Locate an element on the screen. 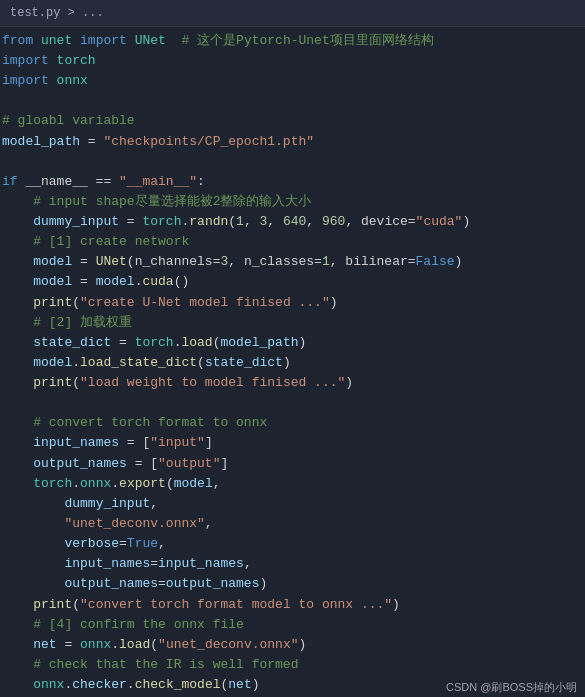  token: # [1] create network is located at coordinates (111, 242).